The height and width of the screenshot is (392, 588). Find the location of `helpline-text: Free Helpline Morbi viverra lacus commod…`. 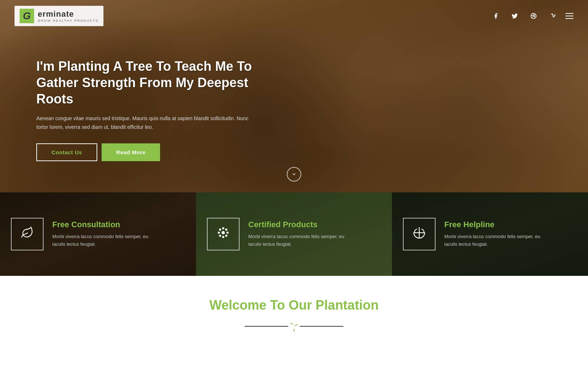

helpline-text: Free Helpline Morbi viverra lacus commod… is located at coordinates (499, 234).